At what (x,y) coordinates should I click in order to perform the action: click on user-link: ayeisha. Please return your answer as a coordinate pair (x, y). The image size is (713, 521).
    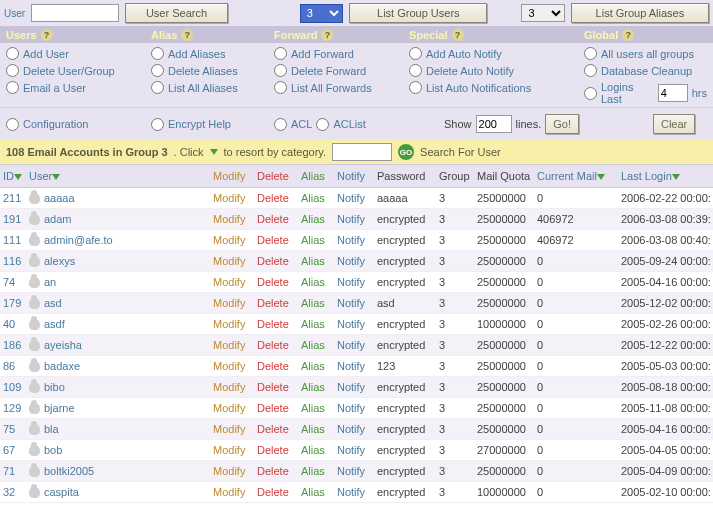
    Looking at the image, I should click on (63, 345).